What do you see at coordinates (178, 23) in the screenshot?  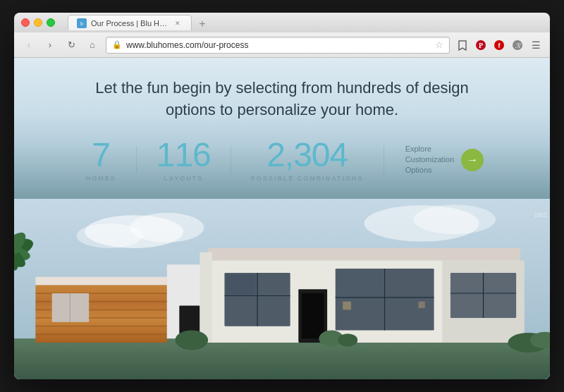 I see `tab-close-button: ✕` at bounding box center [178, 23].